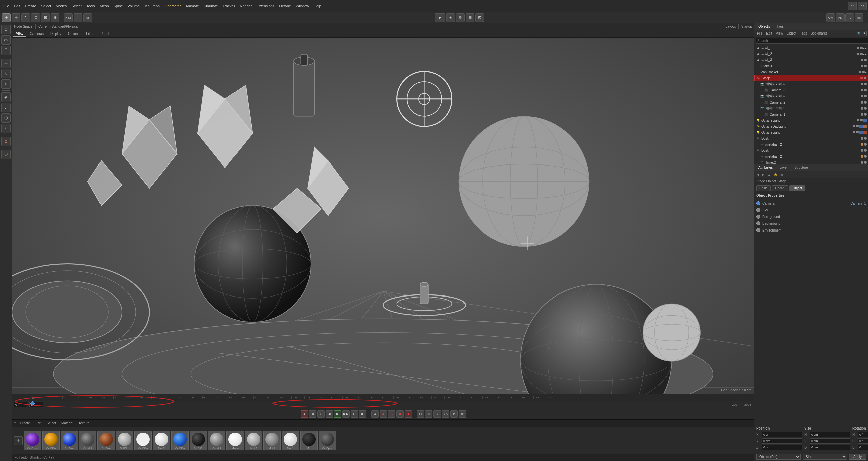 Image resolution: width=868 pixels, height=461 pixels. Describe the element at coordinates (6, 128) in the screenshot. I see `point-mode: •` at that location.